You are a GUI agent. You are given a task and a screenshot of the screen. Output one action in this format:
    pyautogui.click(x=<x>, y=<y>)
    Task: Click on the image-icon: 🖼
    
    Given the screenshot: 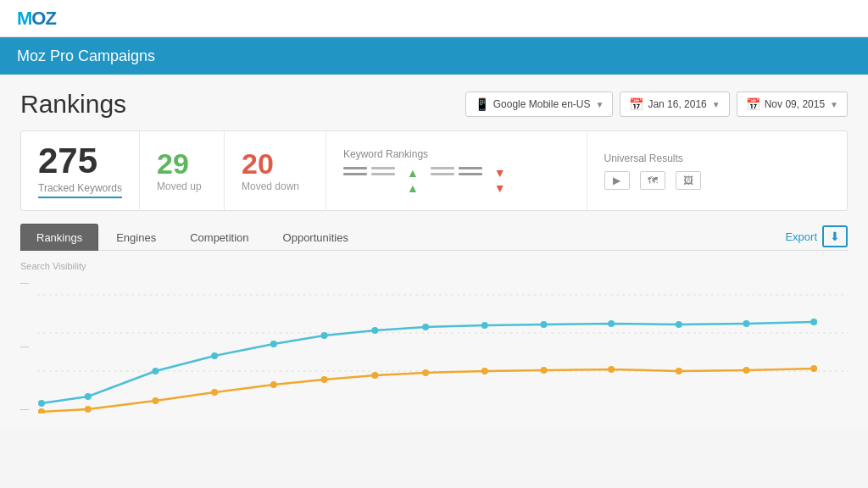 What is the action you would take?
    pyautogui.click(x=688, y=180)
    